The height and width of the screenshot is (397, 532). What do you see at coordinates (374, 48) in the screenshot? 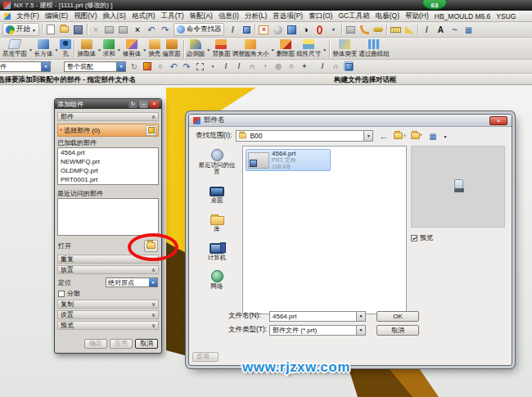
I see `through-curves-button: 通过曲线组` at bounding box center [374, 48].